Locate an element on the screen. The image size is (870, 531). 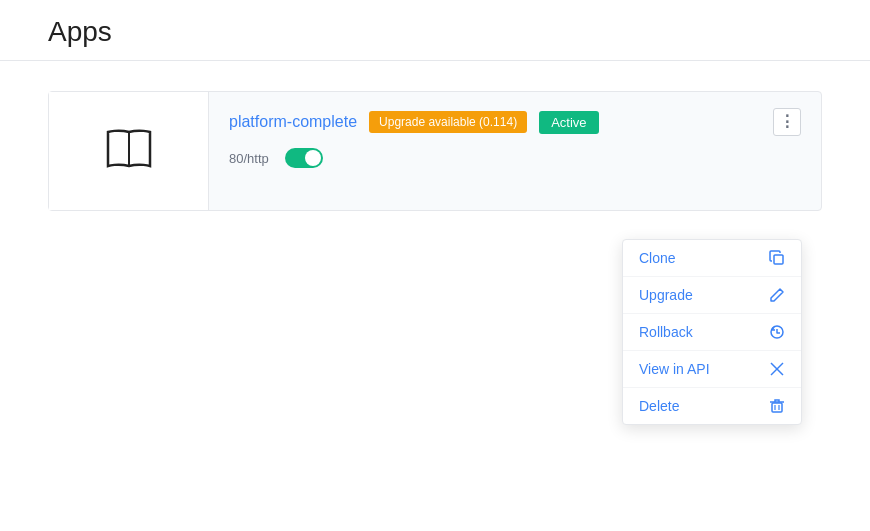
view-api-label: View in API is located at coordinates (674, 369).